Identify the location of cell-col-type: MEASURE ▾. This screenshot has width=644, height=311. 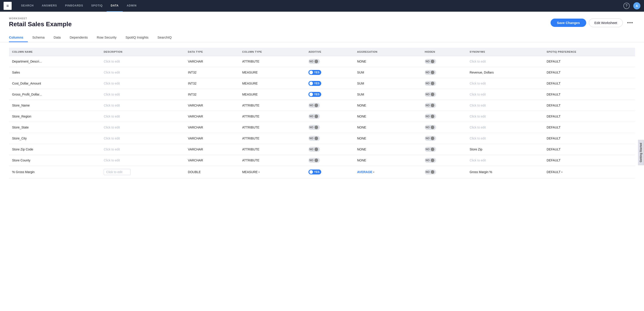
(272, 172).